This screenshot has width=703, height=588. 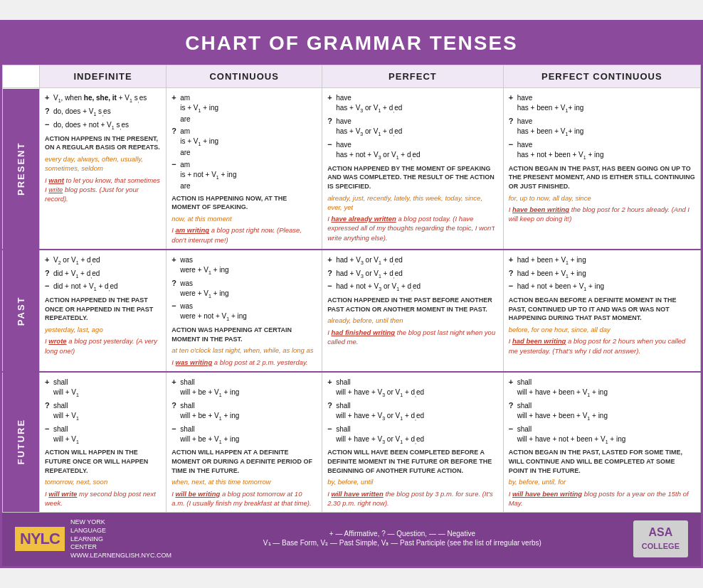 I want to click on present-perf-cont-time: for, up to now, all day, since, so click(x=602, y=198).